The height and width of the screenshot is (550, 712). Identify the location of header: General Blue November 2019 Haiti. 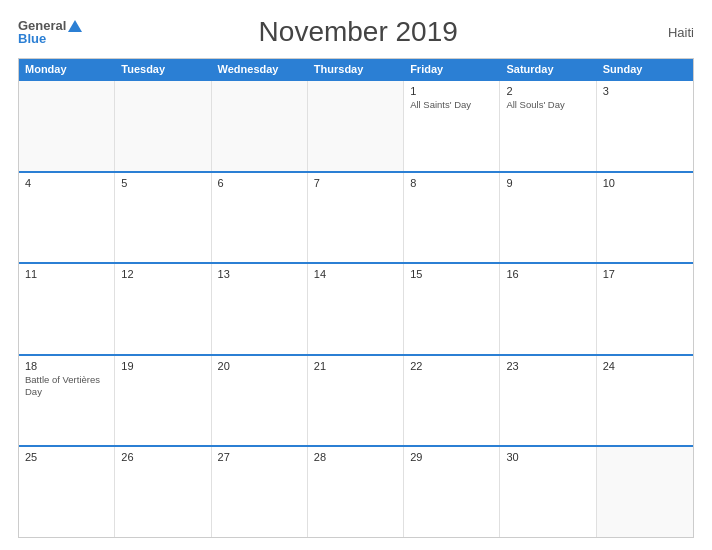
(356, 32).